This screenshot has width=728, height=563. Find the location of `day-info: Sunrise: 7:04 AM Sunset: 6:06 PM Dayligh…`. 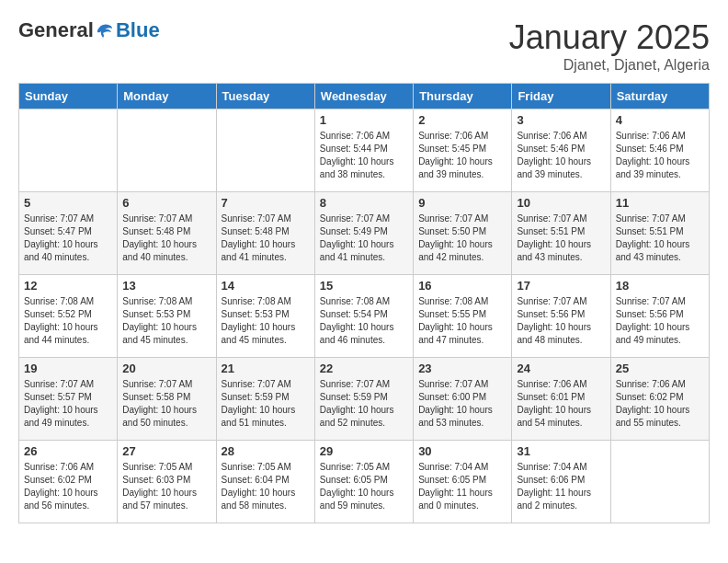

day-info: Sunrise: 7:04 AM Sunset: 6:06 PM Dayligh… is located at coordinates (561, 487).